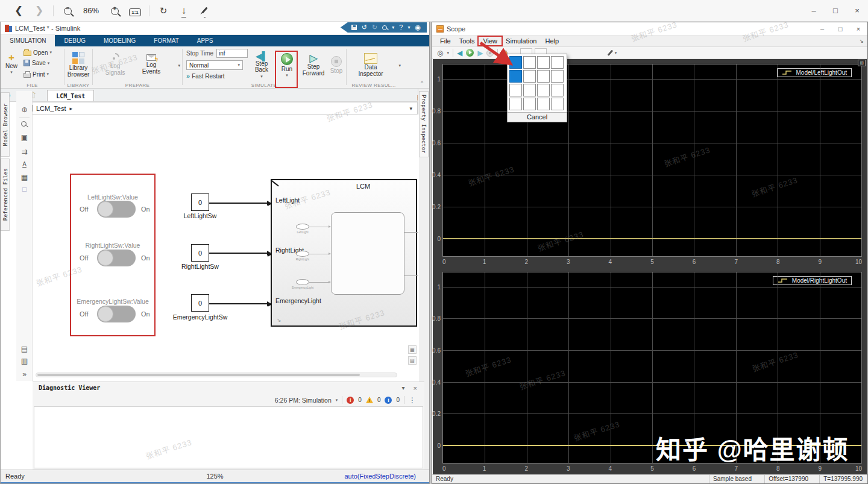  Describe the element at coordinates (28, 41) in the screenshot. I see `ribbon-tab-simulation: SIMULATION` at that location.